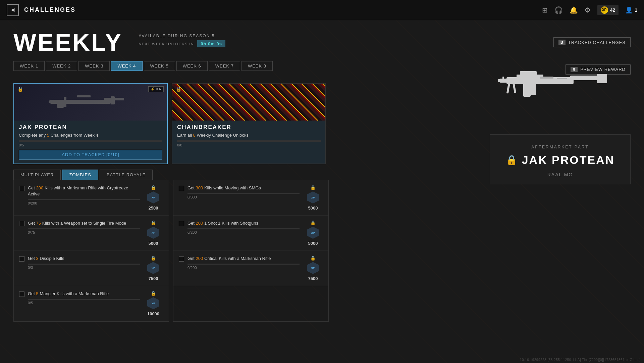 This screenshot has height=363, width=644. Describe the element at coordinates (84, 259) in the screenshot. I see `challenge-title-3: Get 3 Disciple Kills` at that location.